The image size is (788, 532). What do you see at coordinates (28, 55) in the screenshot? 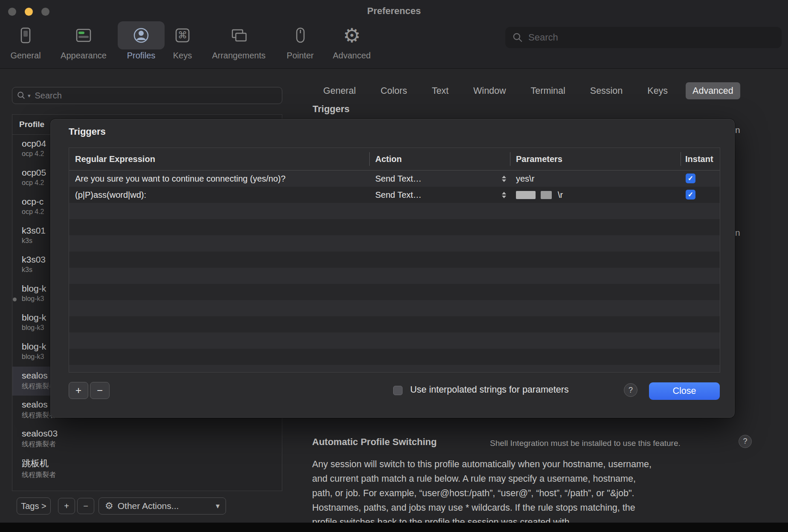
I see `toolbar-item-label: General` at bounding box center [28, 55].